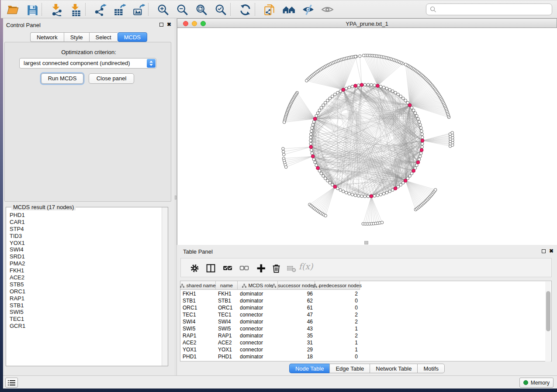 The height and width of the screenshot is (392, 557). I want to click on tab-motifs: Motifs, so click(431, 368).